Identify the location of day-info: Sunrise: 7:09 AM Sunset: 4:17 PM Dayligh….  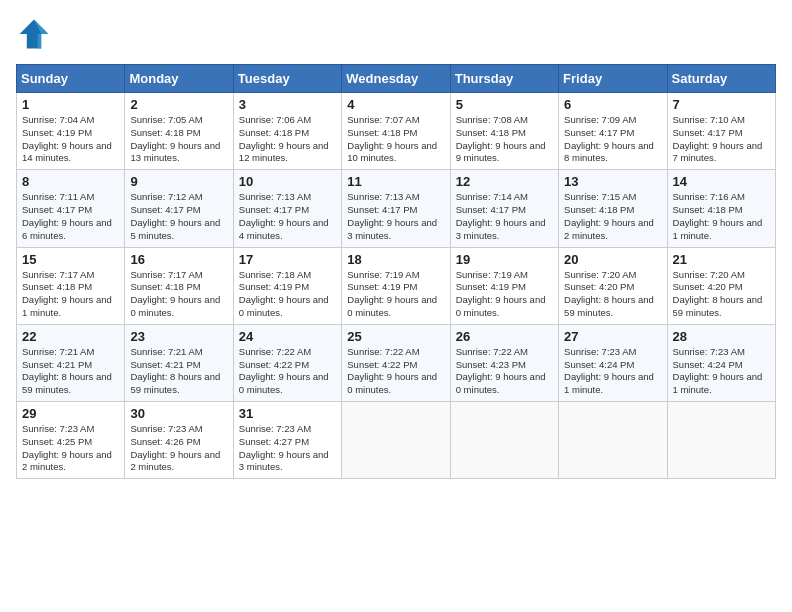
(612, 140).